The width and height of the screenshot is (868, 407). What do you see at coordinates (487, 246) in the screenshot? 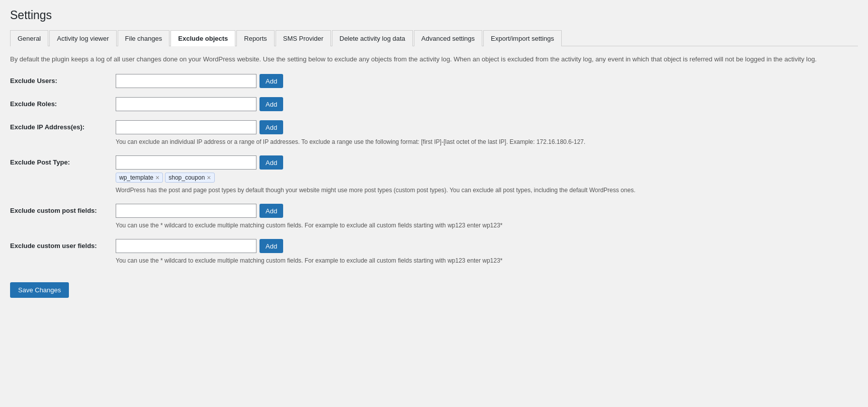
I see `input-row-exclude-custom-user-fields: Add` at bounding box center [487, 246].